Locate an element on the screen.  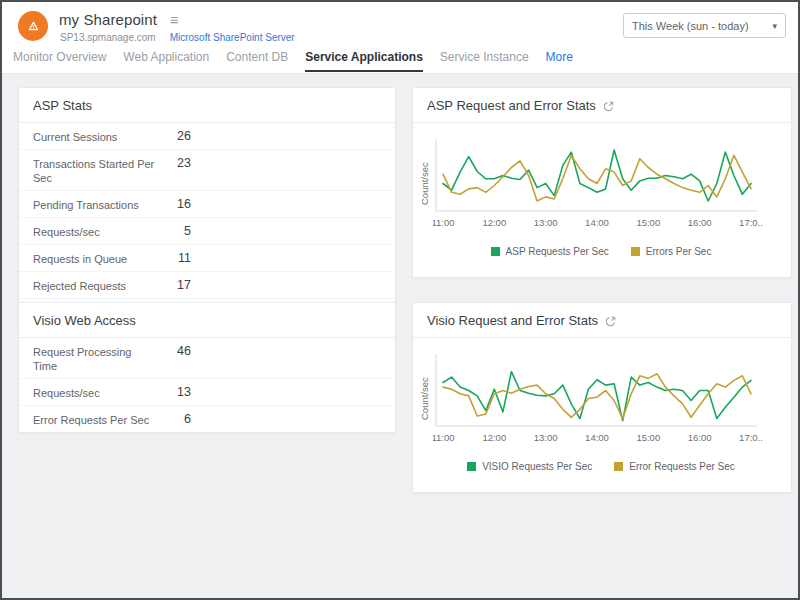
host-name: SP13.spmanage.com is located at coordinates (108, 38).